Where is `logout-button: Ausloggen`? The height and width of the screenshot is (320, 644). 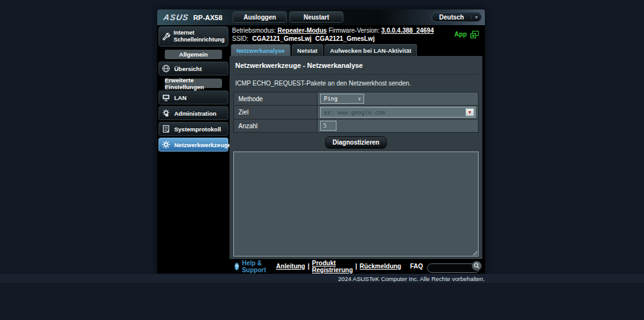 logout-button: Ausloggen is located at coordinates (260, 17).